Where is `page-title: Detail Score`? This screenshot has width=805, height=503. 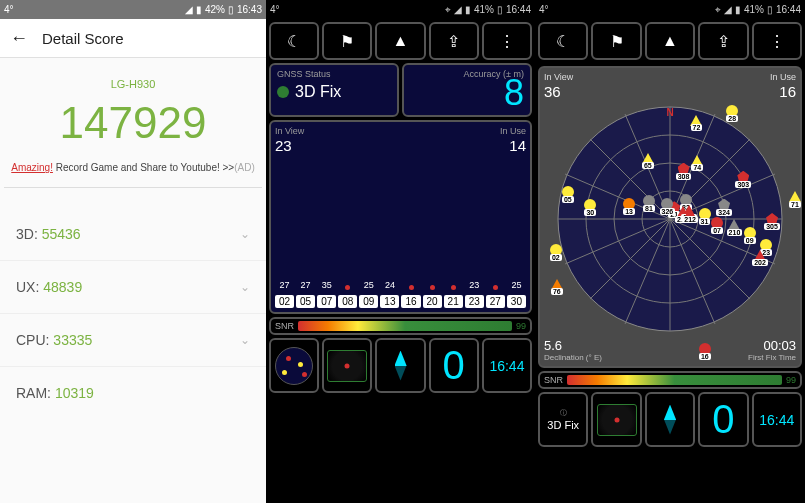 page-title: Detail Score is located at coordinates (83, 38).